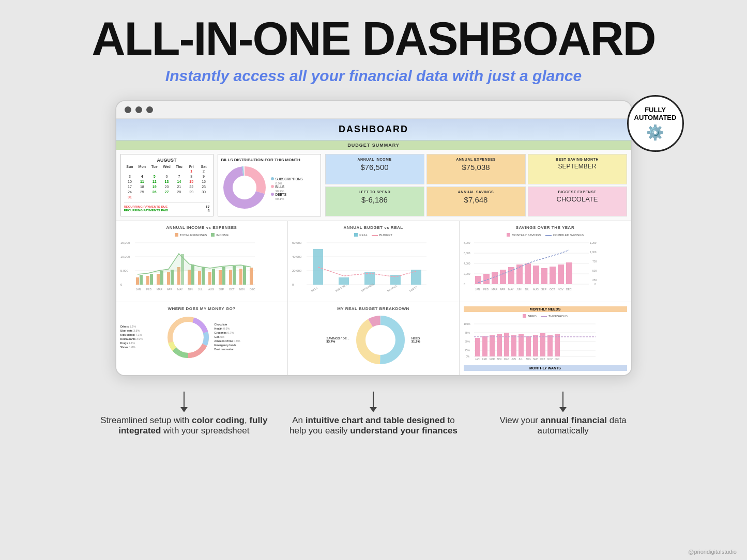 This screenshot has width=747, height=560. I want to click on cal-day: 20, so click(166, 187).